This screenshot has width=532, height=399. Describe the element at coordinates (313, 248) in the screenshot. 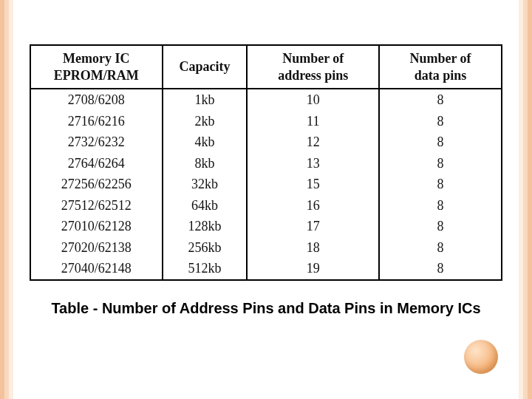

I see `cell-addr: 18` at that location.